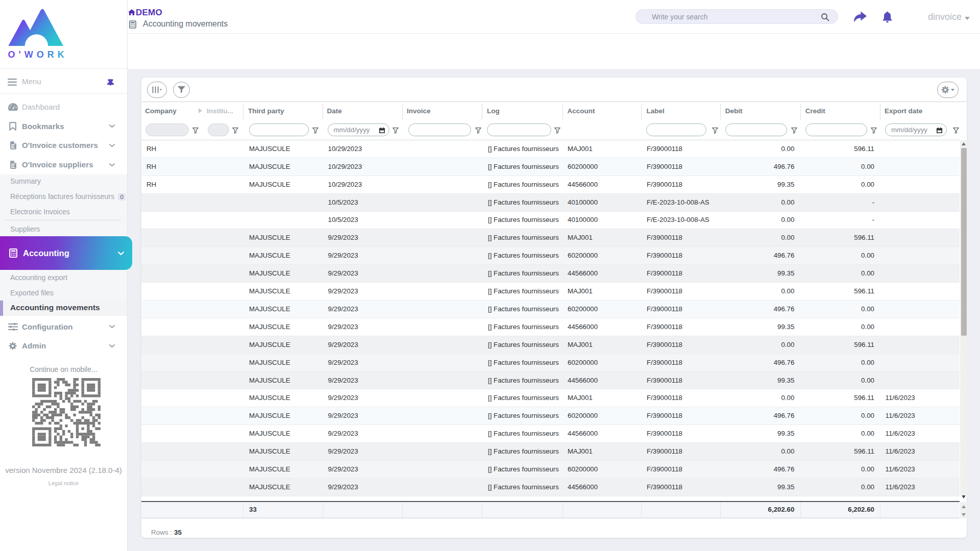  I want to click on svg-text: O'WORK, so click(38, 55).